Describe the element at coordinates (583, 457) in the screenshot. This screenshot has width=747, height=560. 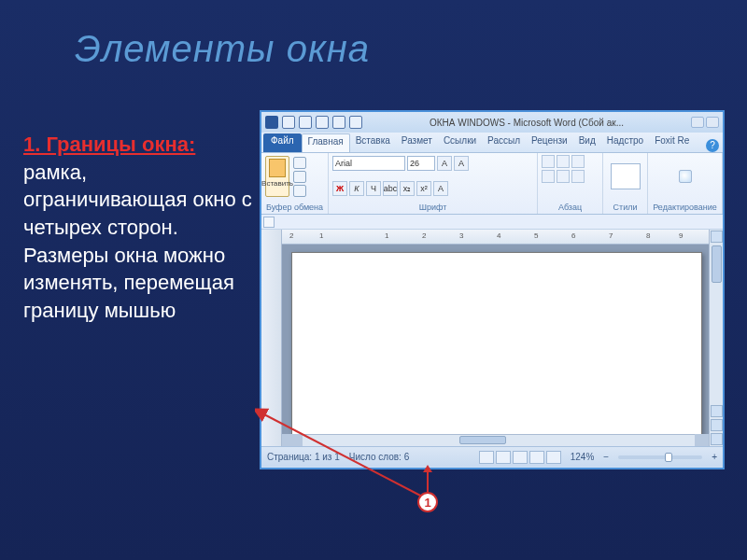
I see `zoom-level: 124%` at that location.